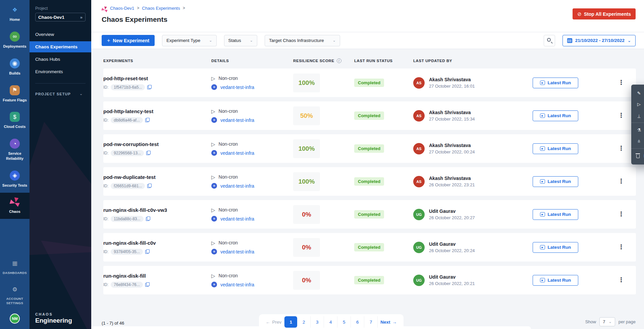 Image resolution: width=644 pixels, height=329 pixels. What do you see at coordinates (291, 322) in the screenshot?
I see `page-button-1: 1` at bounding box center [291, 322].